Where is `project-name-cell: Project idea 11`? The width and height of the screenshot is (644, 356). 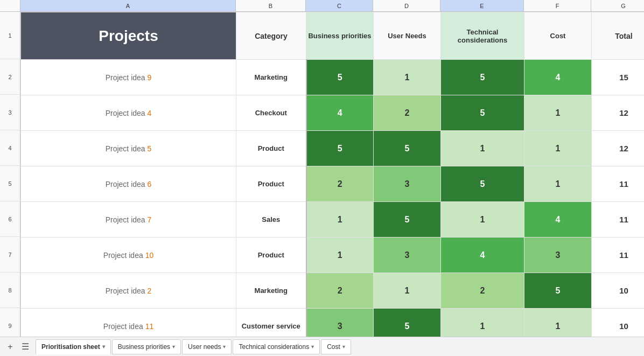 project-name-cell: Project idea 11 is located at coordinates (129, 323).